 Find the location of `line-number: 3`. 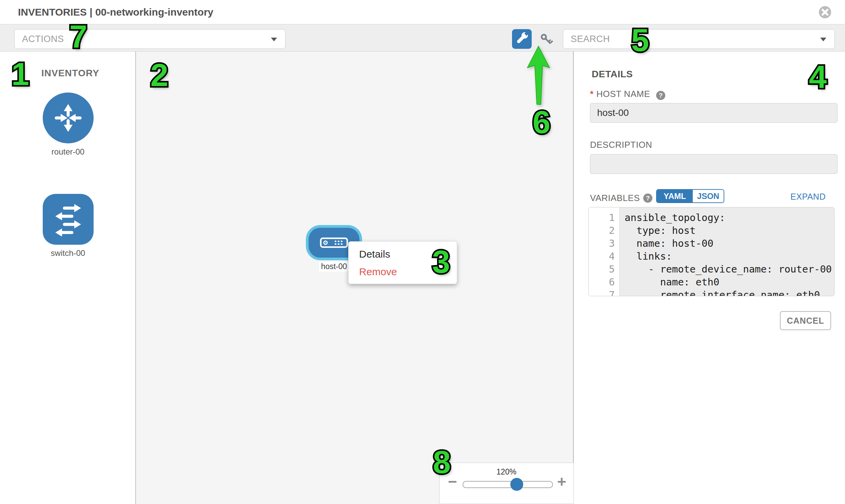

line-number: 3 is located at coordinates (604, 244).